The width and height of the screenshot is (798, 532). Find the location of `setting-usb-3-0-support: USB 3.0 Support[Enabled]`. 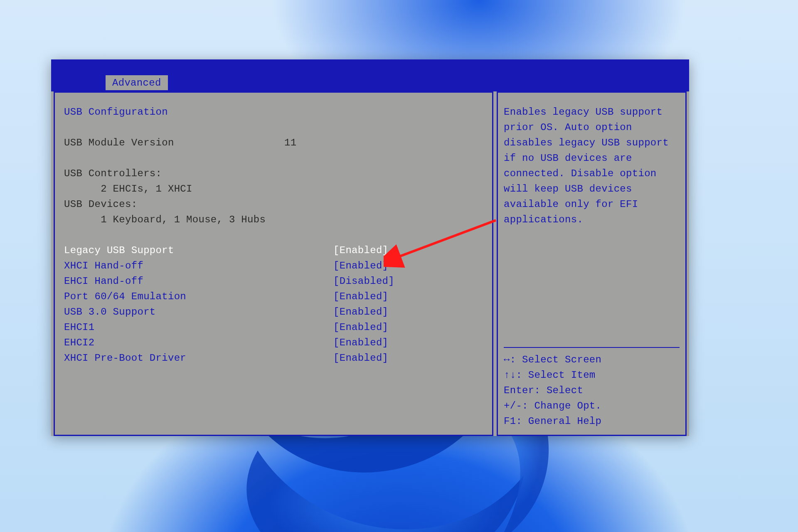

setting-usb-3-0-support: USB 3.0 Support[Enabled] is located at coordinates (273, 312).